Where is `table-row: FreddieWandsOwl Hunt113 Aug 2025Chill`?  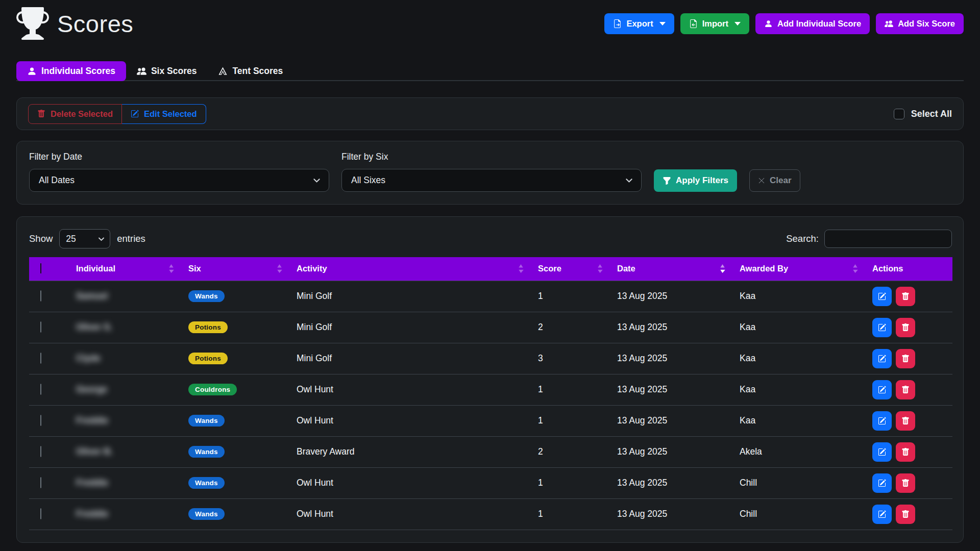
table-row: FreddieWandsOwl Hunt113 Aug 2025Chill is located at coordinates (491, 483).